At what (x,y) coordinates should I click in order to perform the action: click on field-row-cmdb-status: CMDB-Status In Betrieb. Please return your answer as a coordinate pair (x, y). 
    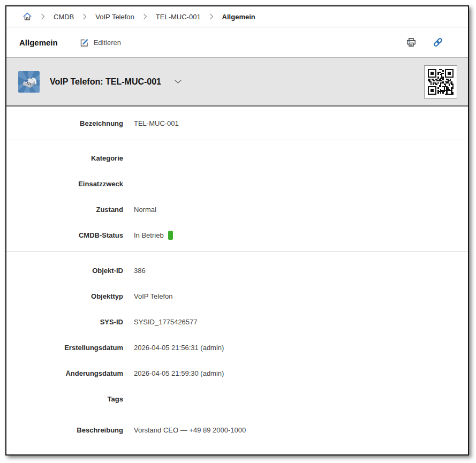
    Looking at the image, I should click on (237, 235).